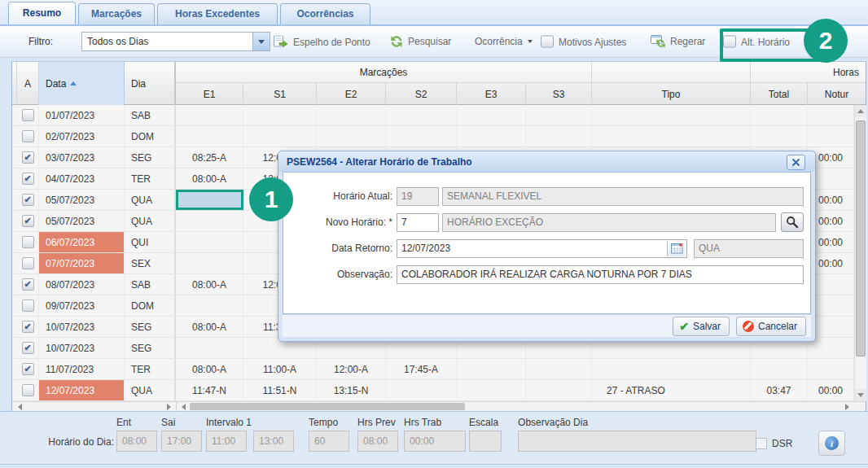 This screenshot has width=868, height=468. What do you see at coordinates (860, 253) in the screenshot?
I see `vertical-scrollbar` at bounding box center [860, 253].